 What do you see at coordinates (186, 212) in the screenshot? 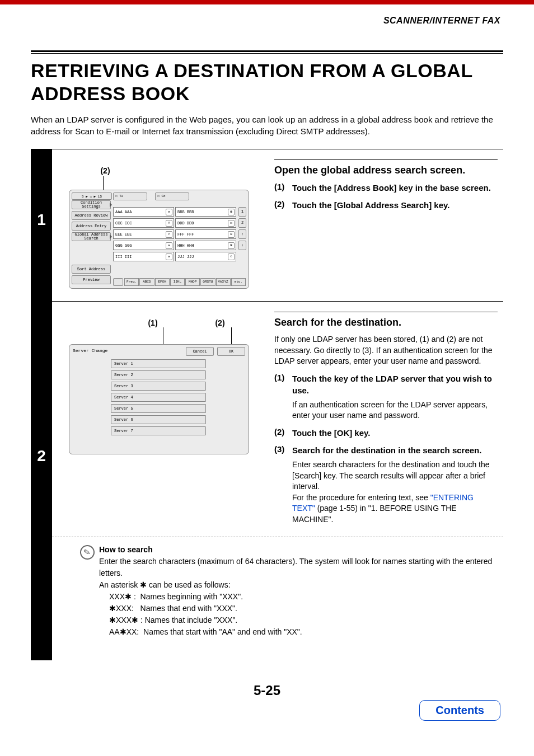
I see `contact-label: BBB BBB` at bounding box center [186, 212].